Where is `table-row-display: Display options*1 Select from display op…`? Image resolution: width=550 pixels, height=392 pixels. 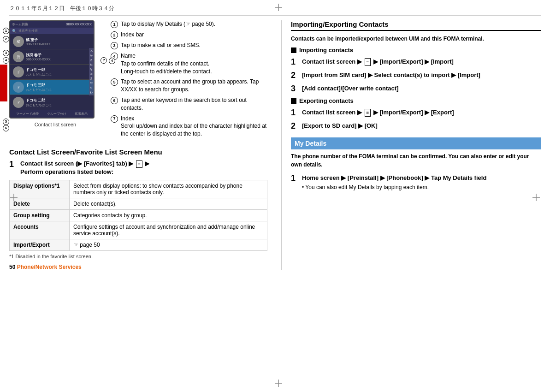 table-row-display: Display options*1 Select from display op… is located at coordinates (138, 189).